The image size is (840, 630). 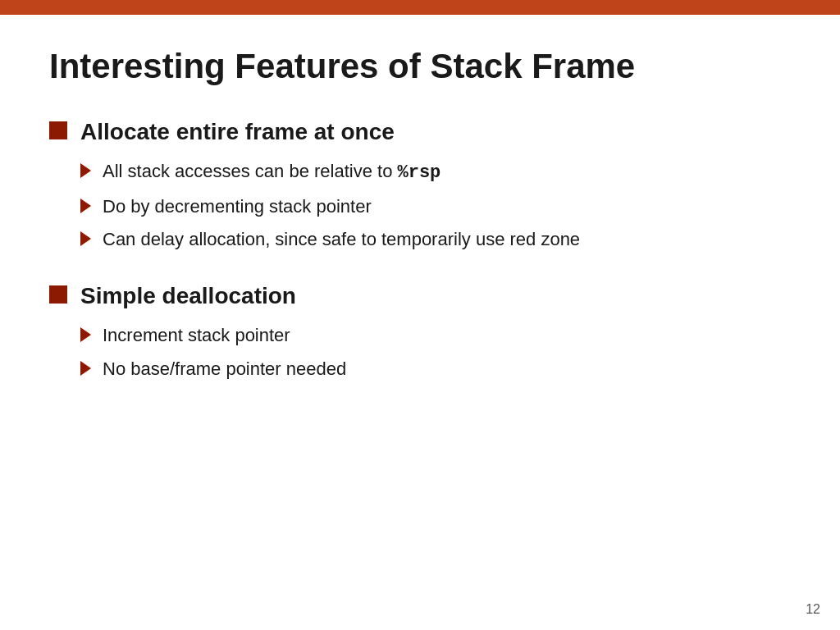 What do you see at coordinates (420, 7) in the screenshot?
I see `top-bar` at bounding box center [420, 7].